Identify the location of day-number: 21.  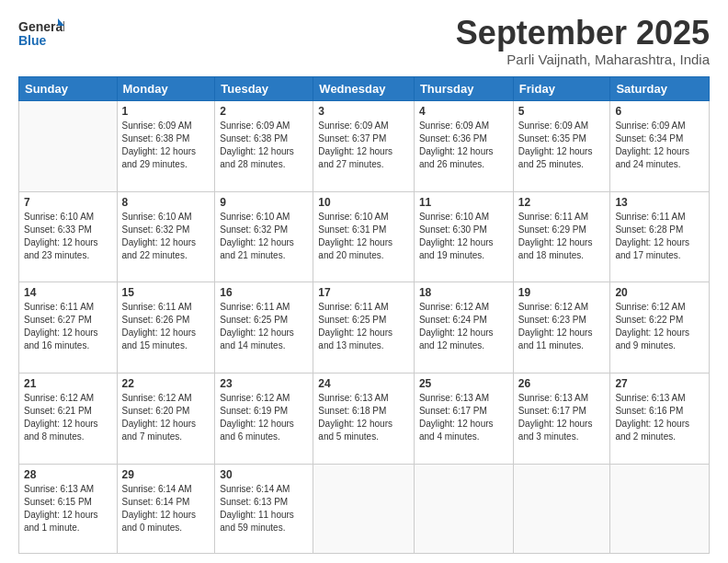
(68, 384).